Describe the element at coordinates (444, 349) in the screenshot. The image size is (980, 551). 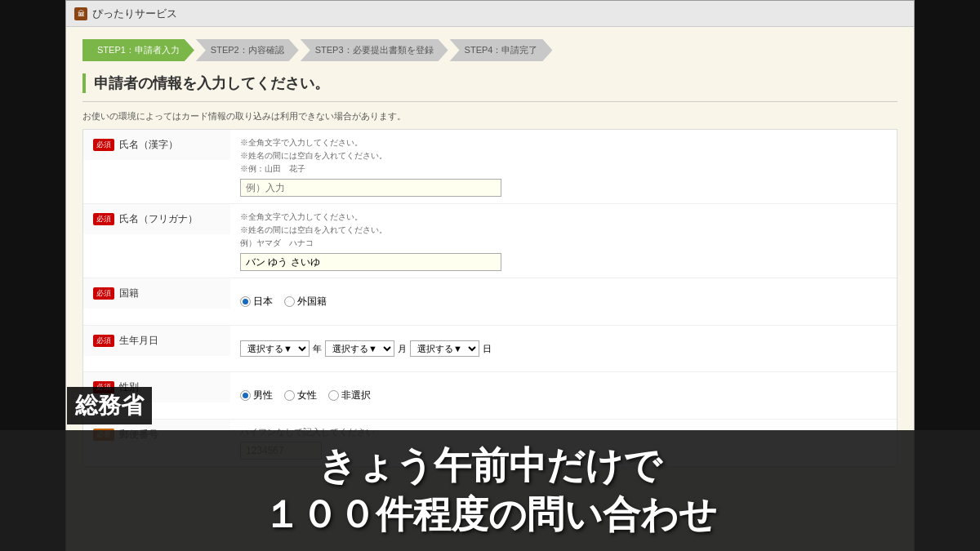
I see `select-day: 選択する▼` at that location.